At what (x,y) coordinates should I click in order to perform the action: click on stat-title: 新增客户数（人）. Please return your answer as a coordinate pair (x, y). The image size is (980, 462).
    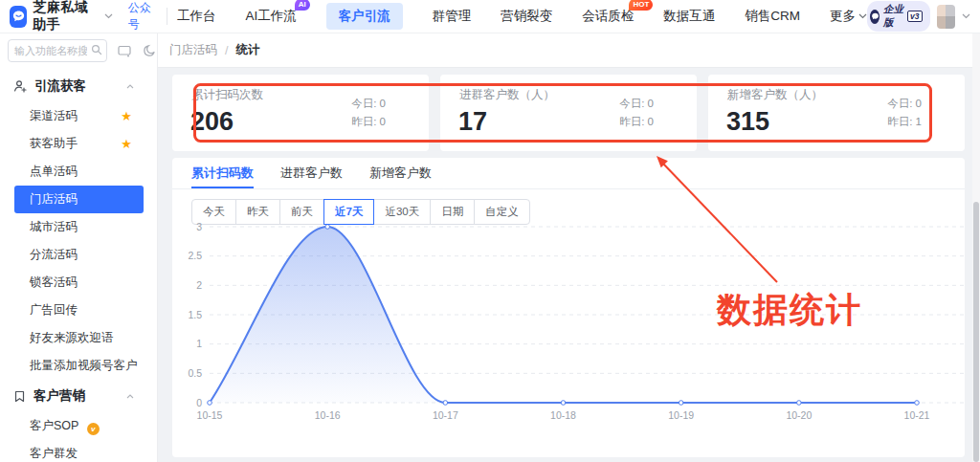
    Looking at the image, I should click on (775, 96).